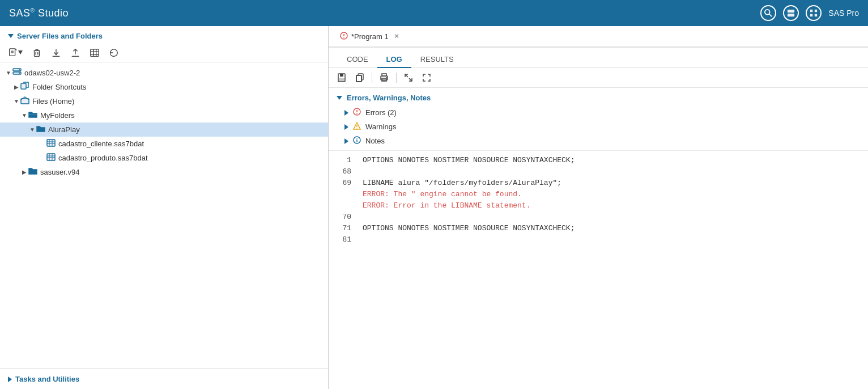 This screenshot has width=868, height=389. I want to click on tree-toggle-files-home: ▼, so click(16, 102).